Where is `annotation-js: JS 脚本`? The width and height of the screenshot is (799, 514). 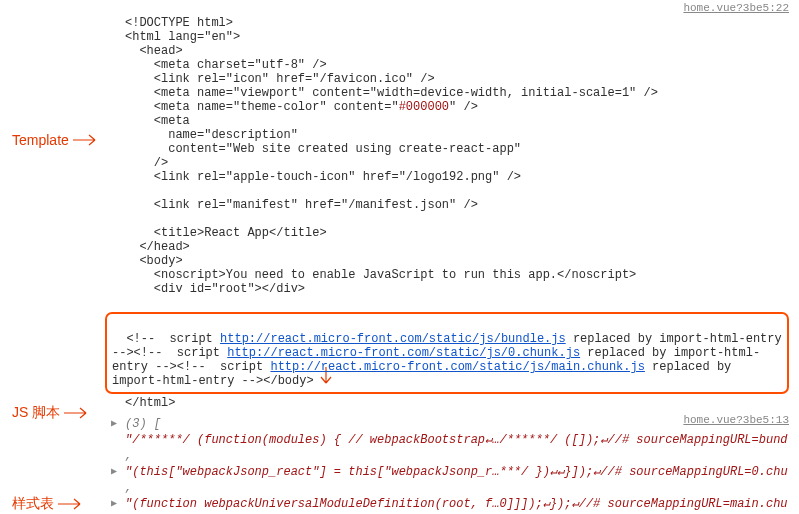
annotation-js: JS 脚本 is located at coordinates (52, 413).